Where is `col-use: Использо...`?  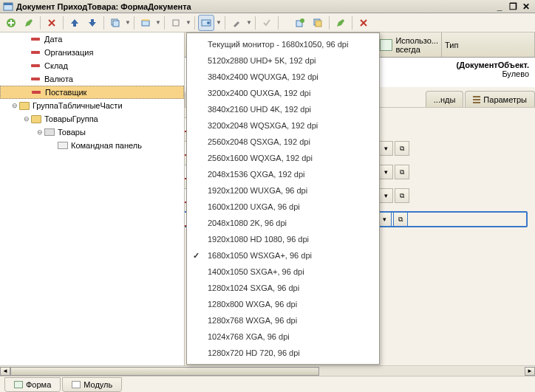 col-use: Использо... is located at coordinates (417, 41).